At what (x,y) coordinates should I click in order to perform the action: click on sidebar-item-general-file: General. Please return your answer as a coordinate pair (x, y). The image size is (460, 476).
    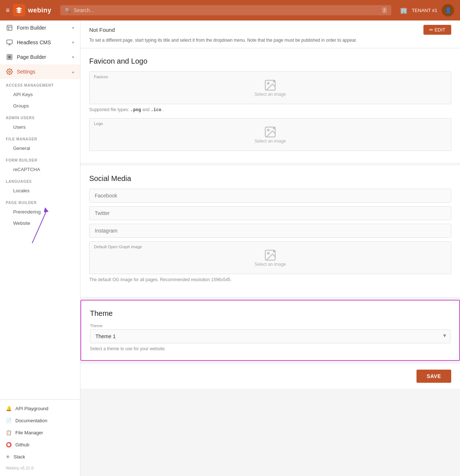
    Looking at the image, I should click on (40, 148).